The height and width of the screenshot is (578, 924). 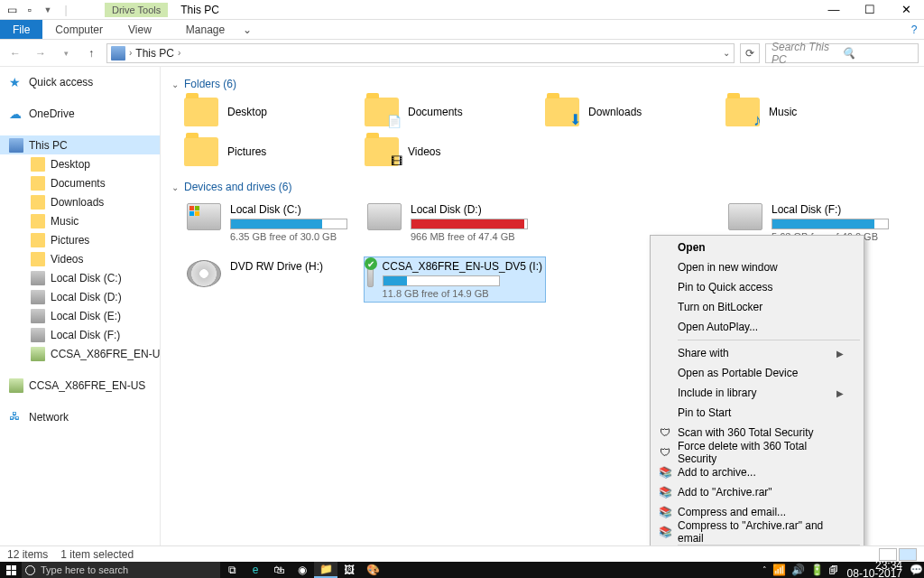 I want to click on drive-item: Local Disk (C:)6.35 GB free of 30.0 GB, so click(x=274, y=222).